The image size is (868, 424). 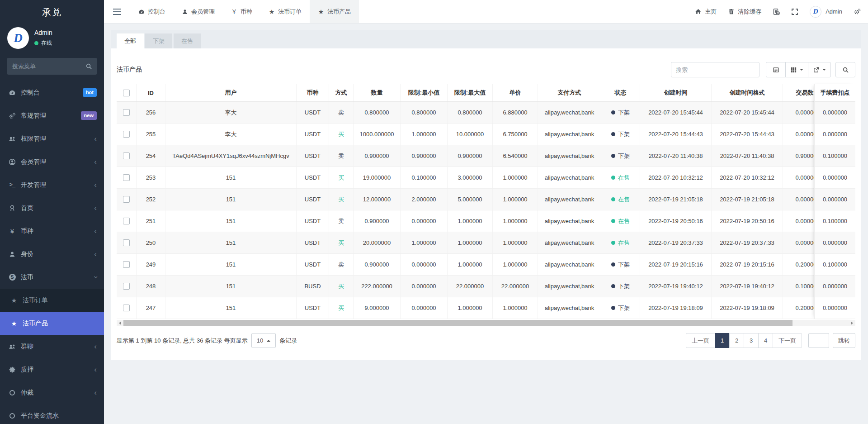 I want to click on sidebar-search, so click(x=52, y=66).